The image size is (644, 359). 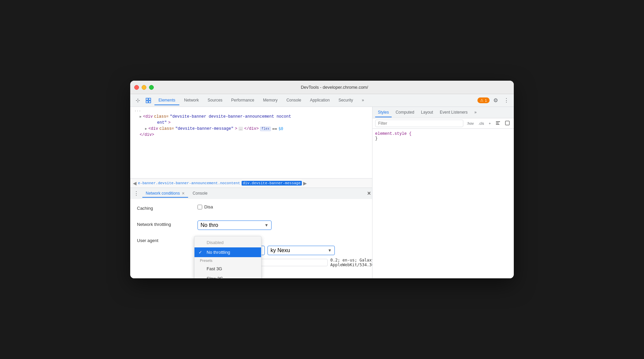 I want to click on styles-toolbar: :hov .cls +, so click(x=443, y=124).